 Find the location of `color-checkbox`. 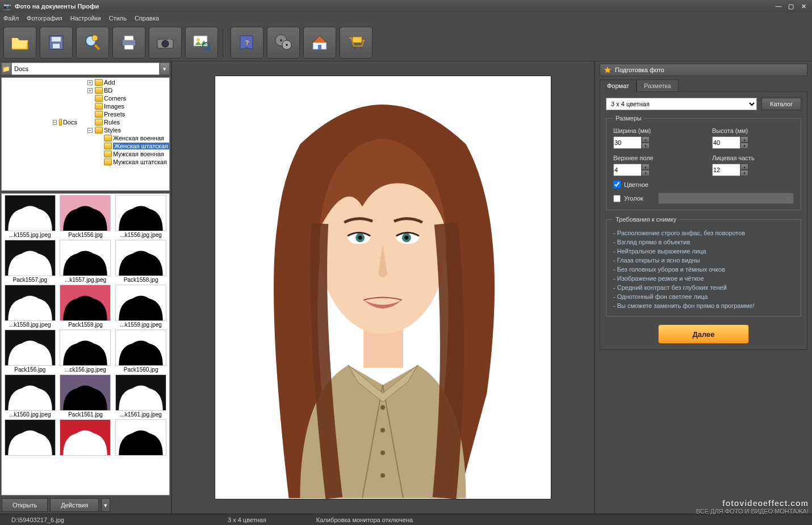

color-checkbox is located at coordinates (617, 184).